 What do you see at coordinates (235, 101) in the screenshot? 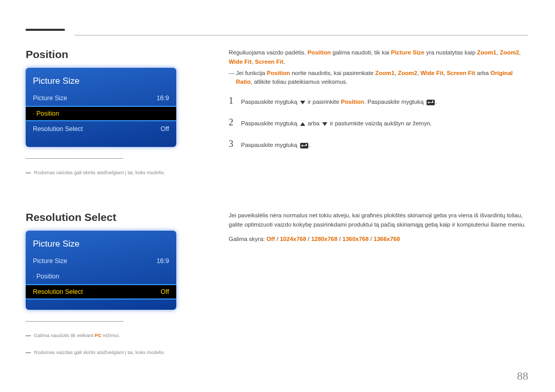
I see `step-number: 1` at bounding box center [235, 101].